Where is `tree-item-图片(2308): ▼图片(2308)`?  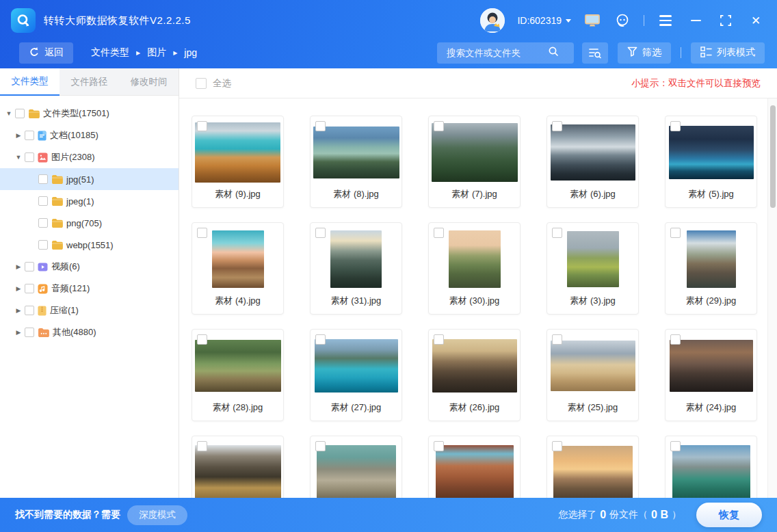
tree-item-图片(2308): ▼图片(2308) is located at coordinates (89, 157).